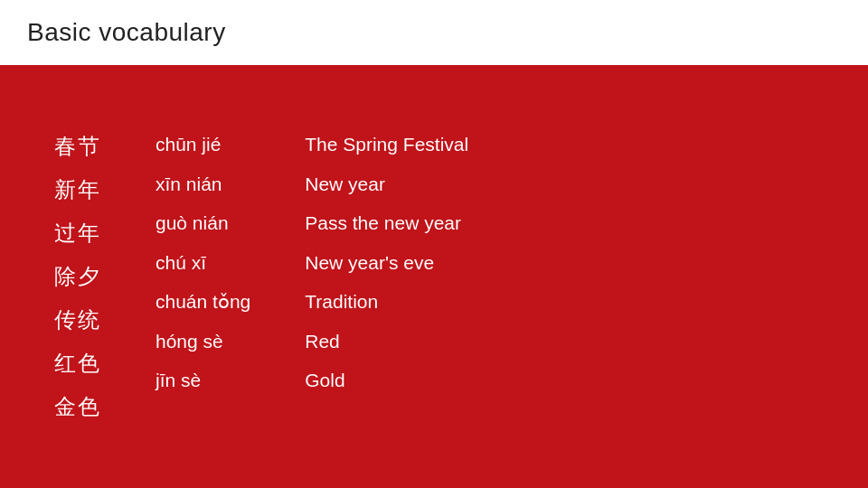 The image size is (868, 488). Describe the element at coordinates (203, 277) in the screenshot. I see `col-pinyin: chūn jiéxīn niánguò niánchú xīchuán tǒng…` at that location.